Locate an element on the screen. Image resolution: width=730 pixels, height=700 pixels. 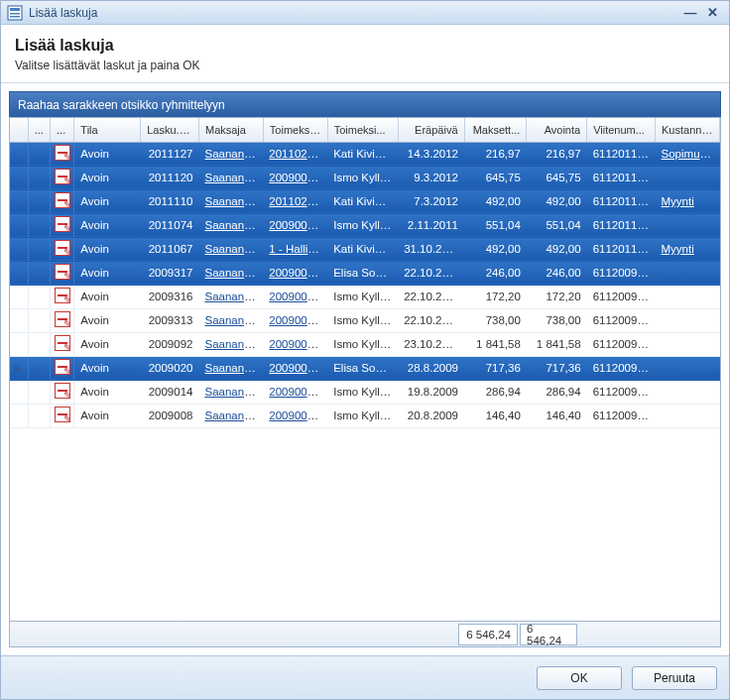
cell-avointa: 146,40 is located at coordinates (557, 415).